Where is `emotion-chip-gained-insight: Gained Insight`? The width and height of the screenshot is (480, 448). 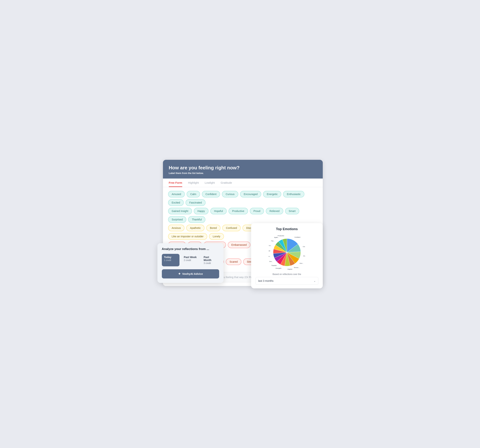 emotion-chip-gained-insight: Gained Insight is located at coordinates (180, 211).